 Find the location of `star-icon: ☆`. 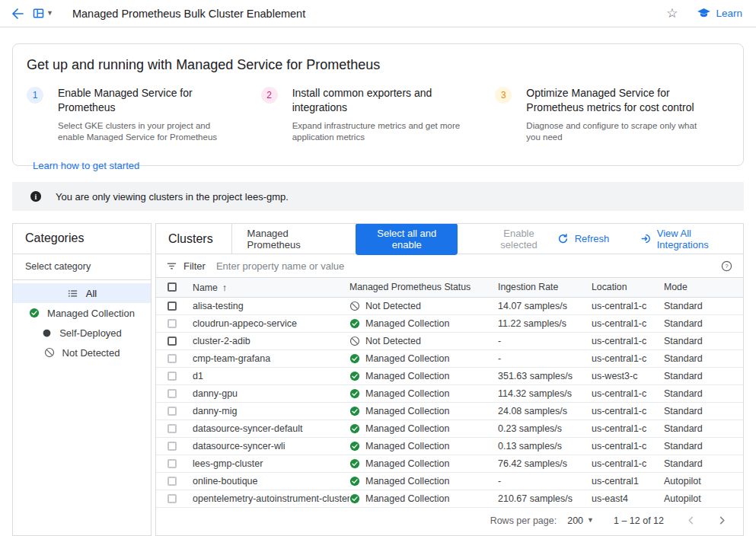

star-icon: ☆ is located at coordinates (671, 14).